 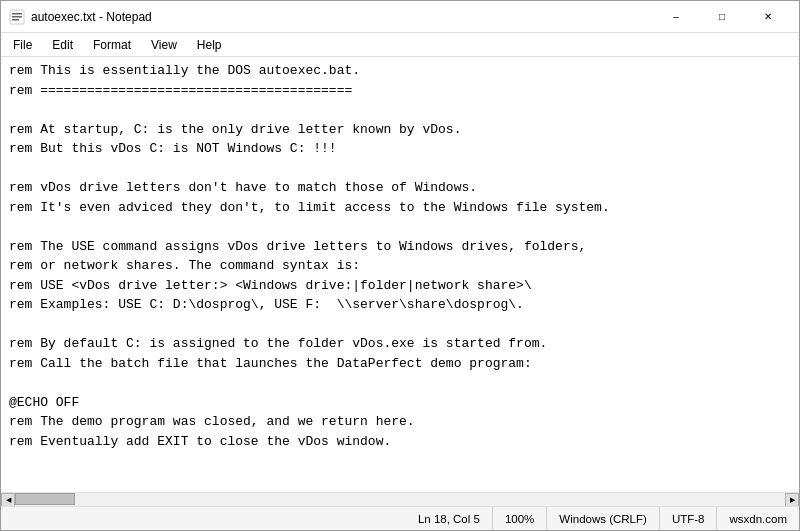 I want to click on line-ending-indicator: Windows (CRLF), so click(x=604, y=518).